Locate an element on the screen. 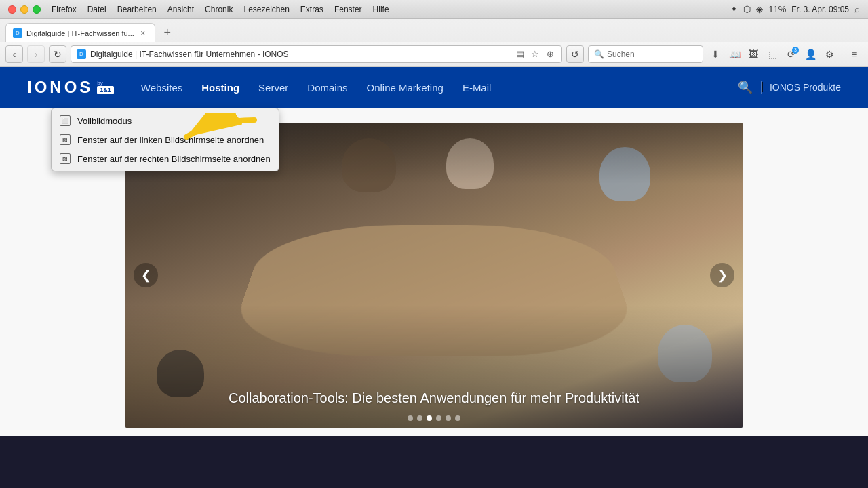 The width and height of the screenshot is (868, 488). ionos-products-link: IONOS Produkte is located at coordinates (806, 87).